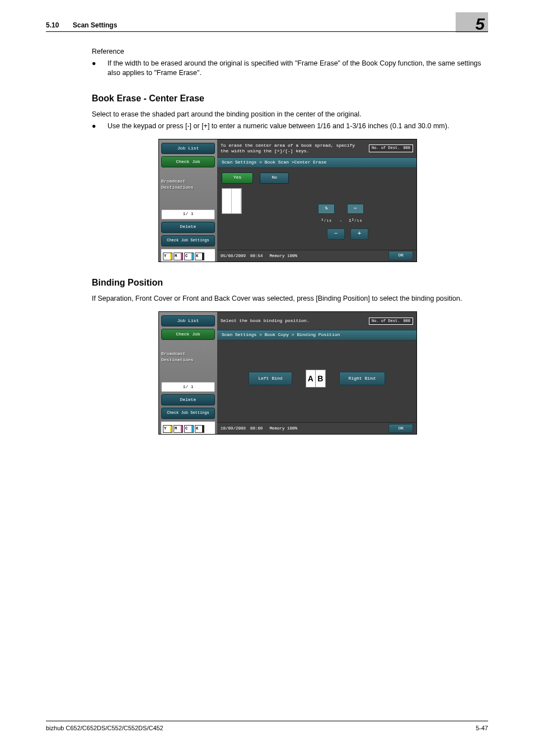 This screenshot has width=534, height=756. What do you see at coordinates (317, 162) in the screenshot?
I see `breadcrumb: Scan Settings > Book Scan >Center Erase` at bounding box center [317, 162].